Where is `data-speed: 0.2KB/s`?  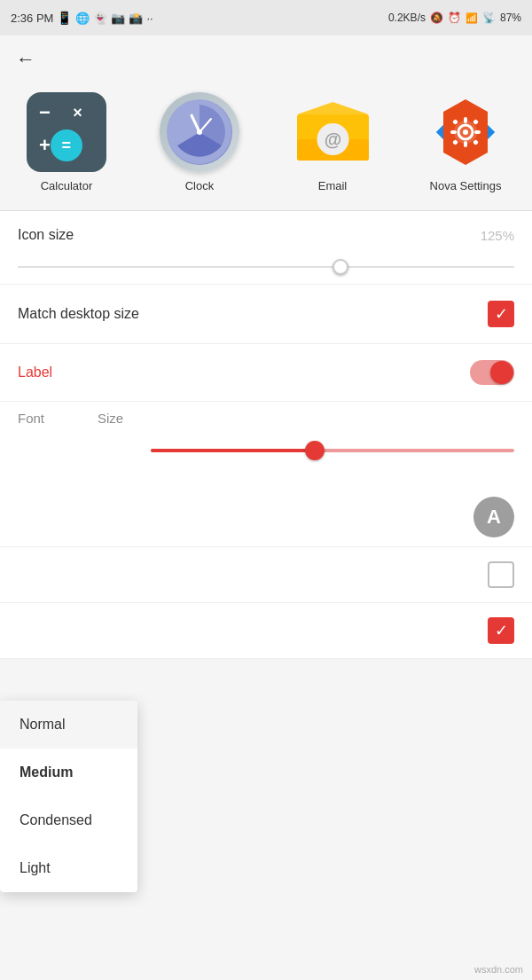
data-speed: 0.2KB/s is located at coordinates (407, 18).